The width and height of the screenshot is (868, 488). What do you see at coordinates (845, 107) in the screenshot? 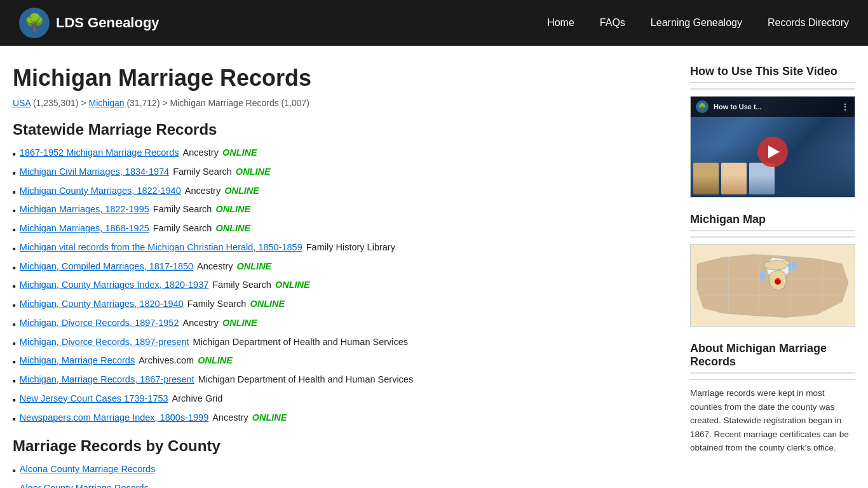
I see `video-menu-dots-icon: ⋮` at bounding box center [845, 107].